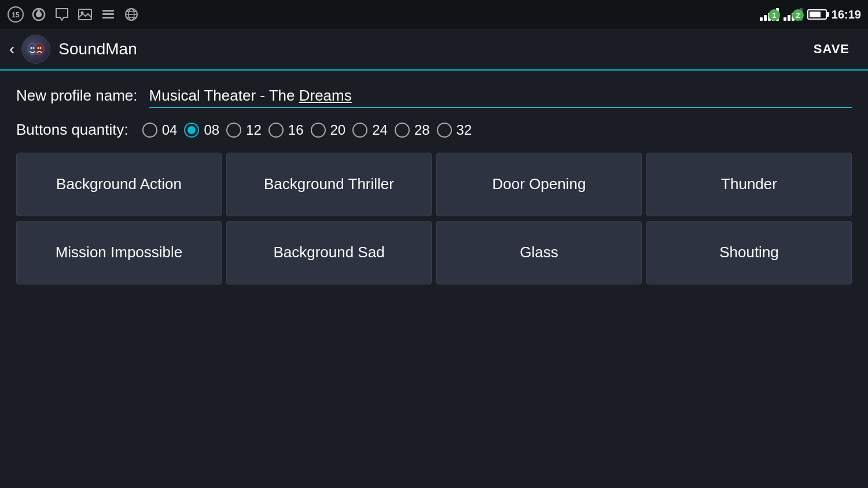 Image resolution: width=868 pixels, height=488 pixels. What do you see at coordinates (832, 49) in the screenshot?
I see `save-button: SAVE` at bounding box center [832, 49].